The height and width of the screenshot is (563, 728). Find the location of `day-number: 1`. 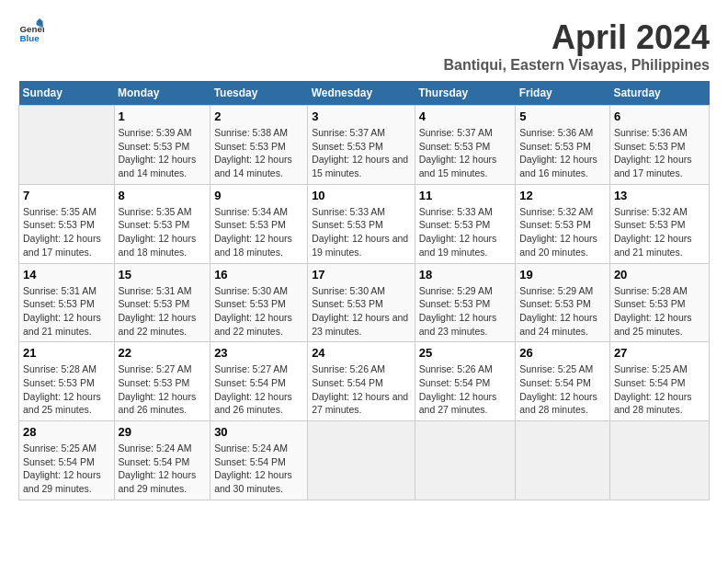

day-number: 1 is located at coordinates (163, 116).